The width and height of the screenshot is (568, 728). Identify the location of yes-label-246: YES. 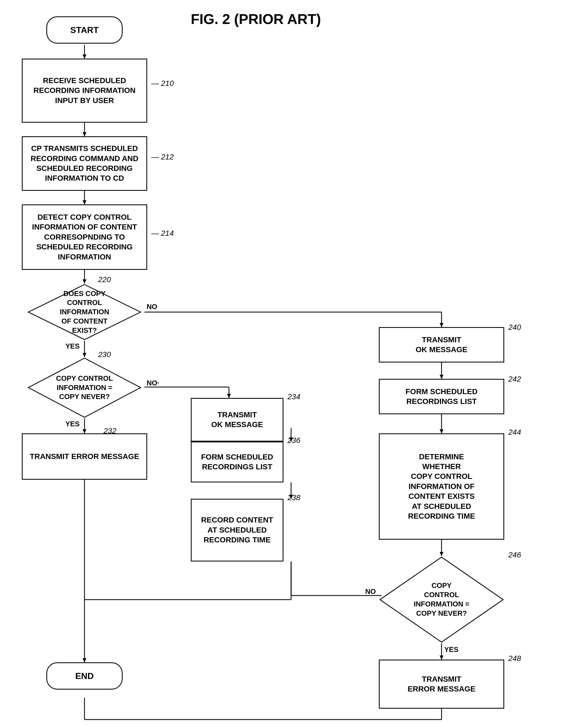
(451, 650).